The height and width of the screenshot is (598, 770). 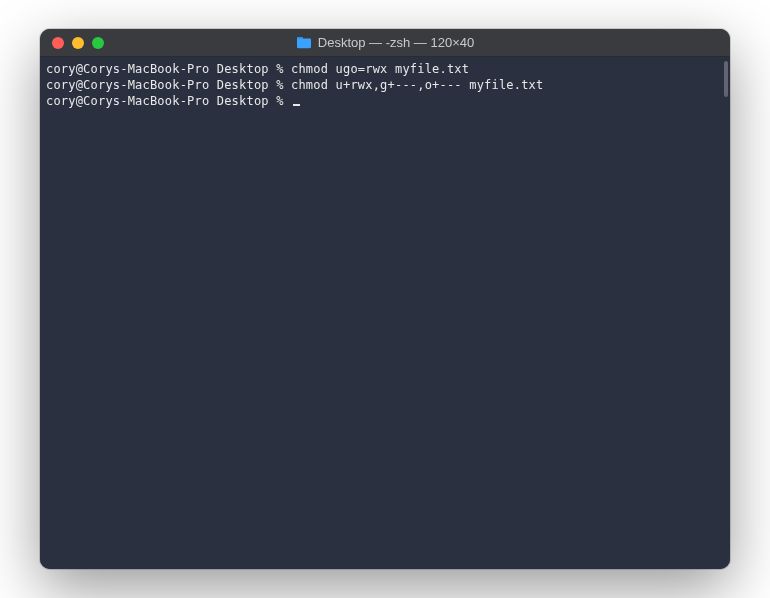 What do you see at coordinates (304, 42) in the screenshot?
I see `folder-icon` at bounding box center [304, 42].